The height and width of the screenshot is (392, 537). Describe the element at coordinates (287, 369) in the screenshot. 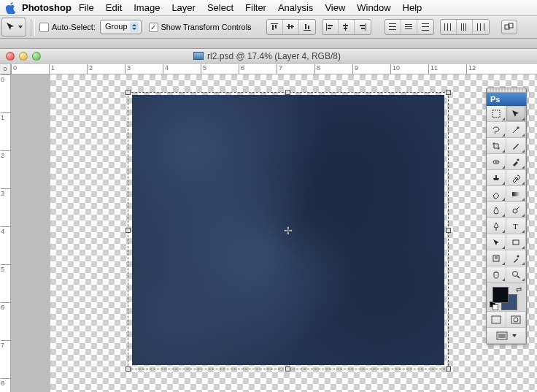

I see `transform-handle-bc` at that location.